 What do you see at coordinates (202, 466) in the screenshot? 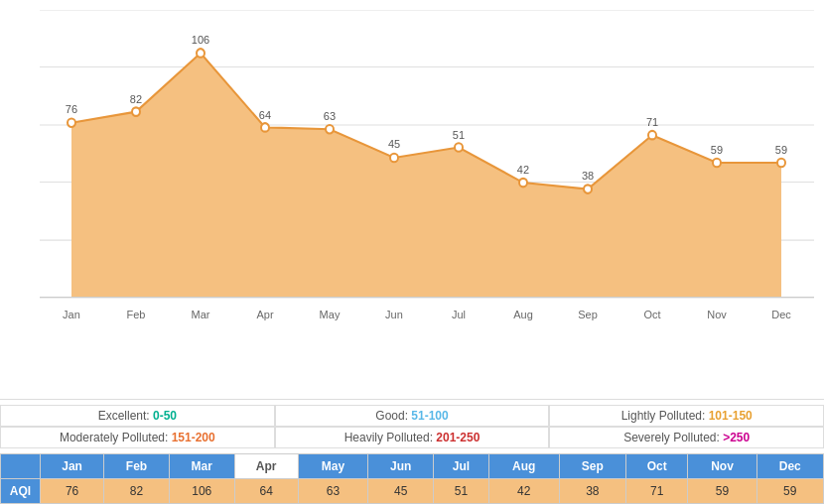
I see `table-header-mar: Mar` at bounding box center [202, 466].